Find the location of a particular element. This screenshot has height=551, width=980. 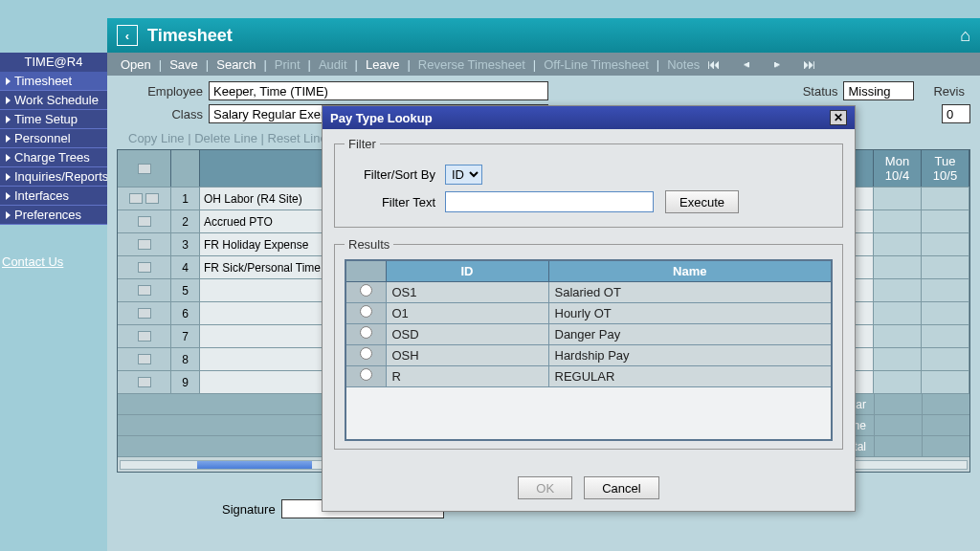

execute-button: Execute is located at coordinates (702, 202).